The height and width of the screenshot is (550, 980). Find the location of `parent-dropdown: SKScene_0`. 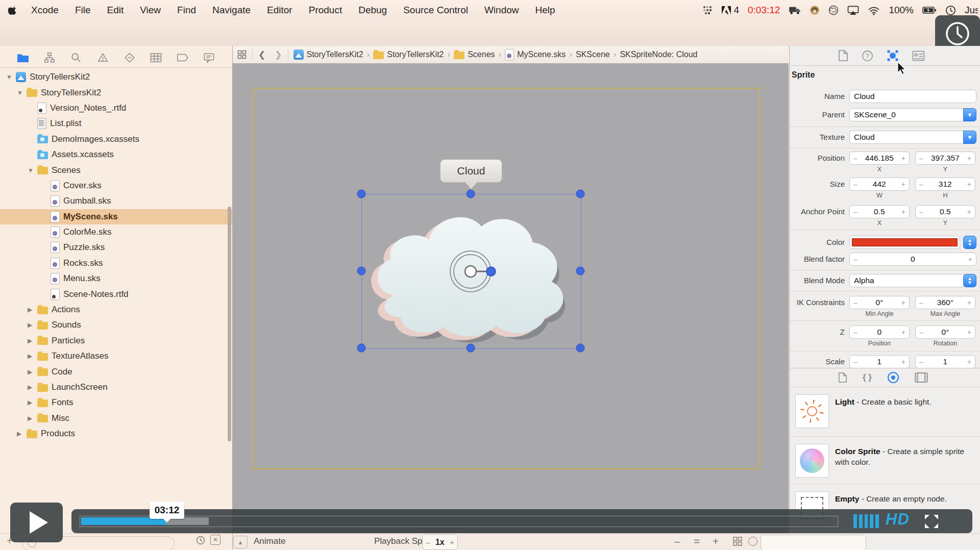

parent-dropdown: SKScene_0 is located at coordinates (913, 115).